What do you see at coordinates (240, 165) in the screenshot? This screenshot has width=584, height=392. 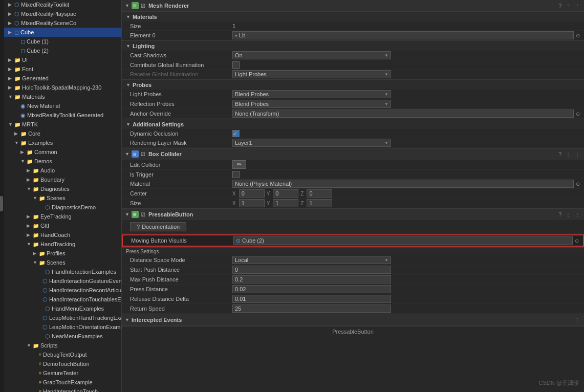 I see `edit-collider-button: ✏` at bounding box center [240, 165].